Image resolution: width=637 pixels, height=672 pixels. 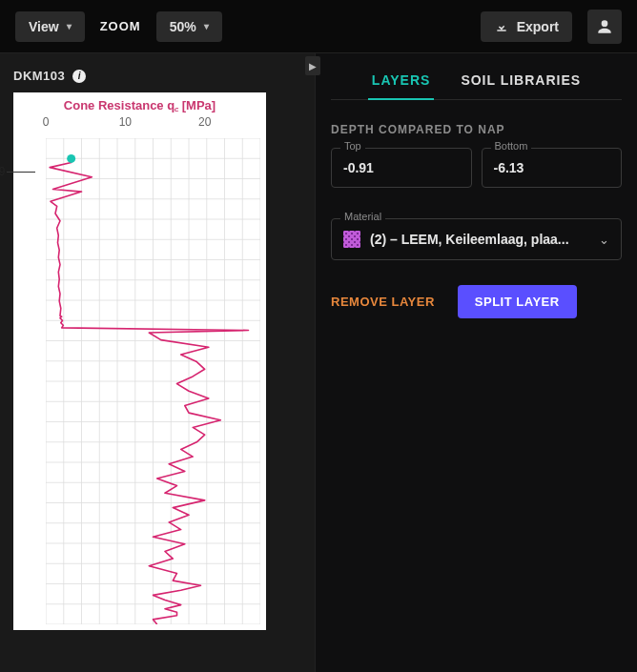 I want to click on material-swatch-icon, so click(x=352, y=239).